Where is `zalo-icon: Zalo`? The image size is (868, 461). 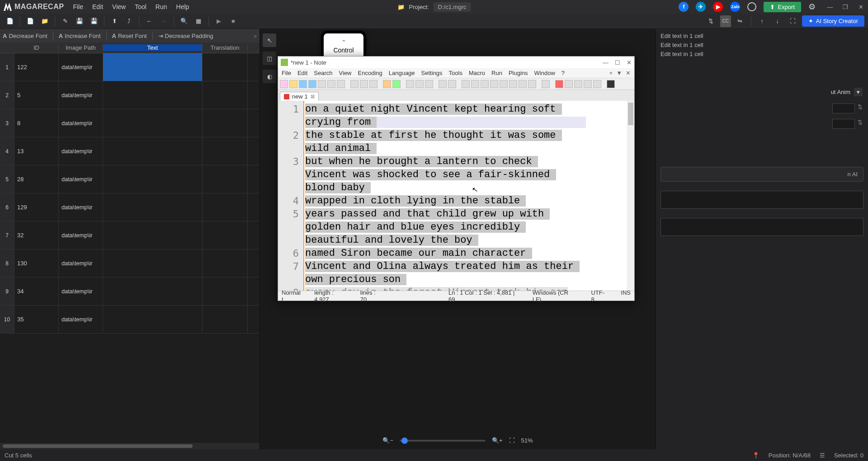 zalo-icon: Zalo is located at coordinates (735, 7).